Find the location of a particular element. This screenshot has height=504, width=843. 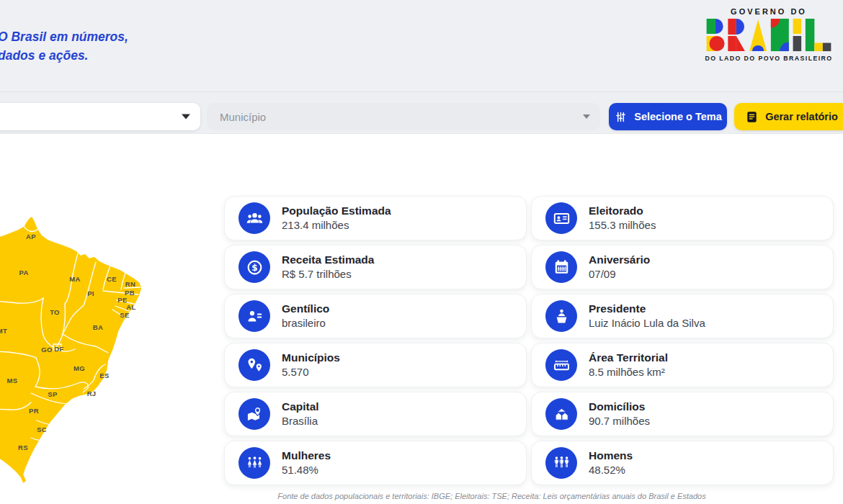

card-title: Capital is located at coordinates (300, 408).